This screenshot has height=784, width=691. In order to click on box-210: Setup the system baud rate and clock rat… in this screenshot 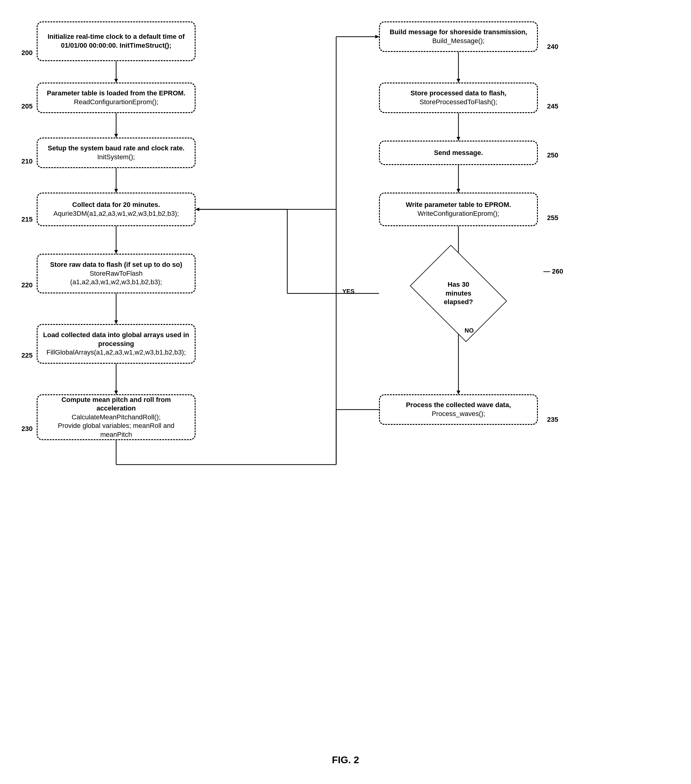, I will do `click(116, 153)`.